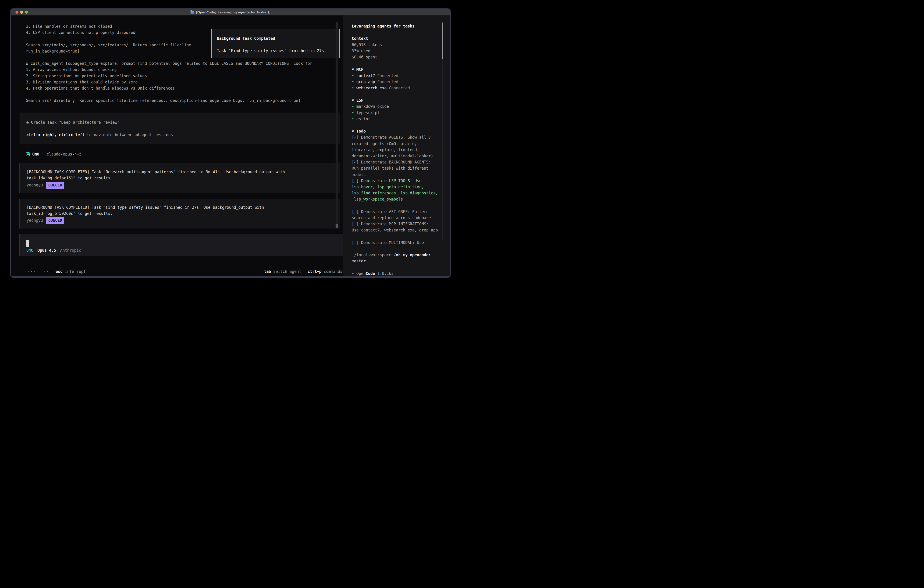  I want to click on input-provider-name: Anthropic, so click(71, 251).